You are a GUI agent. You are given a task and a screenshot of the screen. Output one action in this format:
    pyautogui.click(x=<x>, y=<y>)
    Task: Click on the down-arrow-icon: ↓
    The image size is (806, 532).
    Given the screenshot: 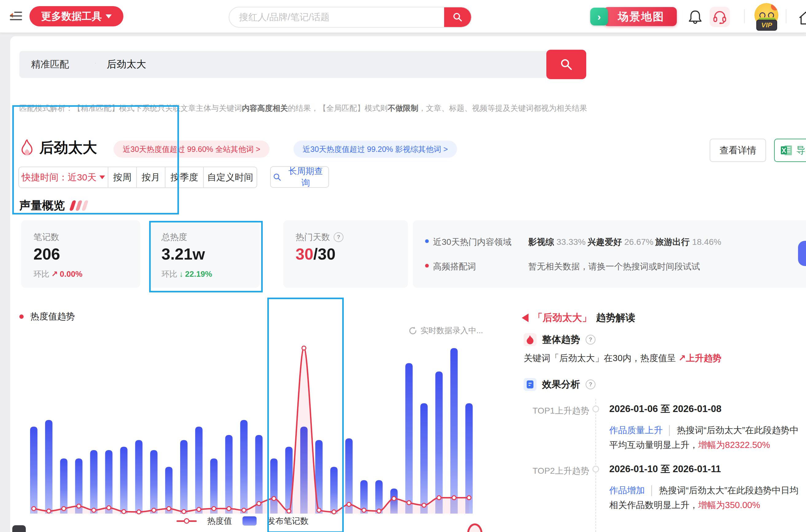 What is the action you would take?
    pyautogui.click(x=181, y=274)
    